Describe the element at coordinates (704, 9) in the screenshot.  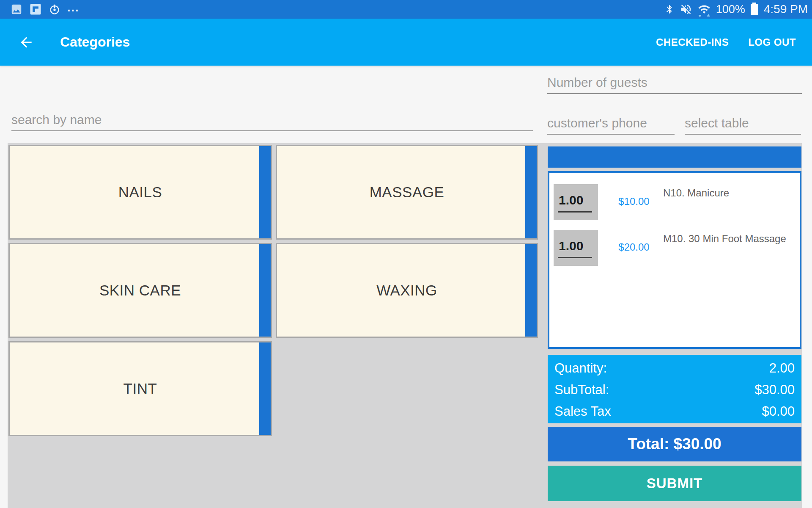
I see `wifi-icon` at that location.